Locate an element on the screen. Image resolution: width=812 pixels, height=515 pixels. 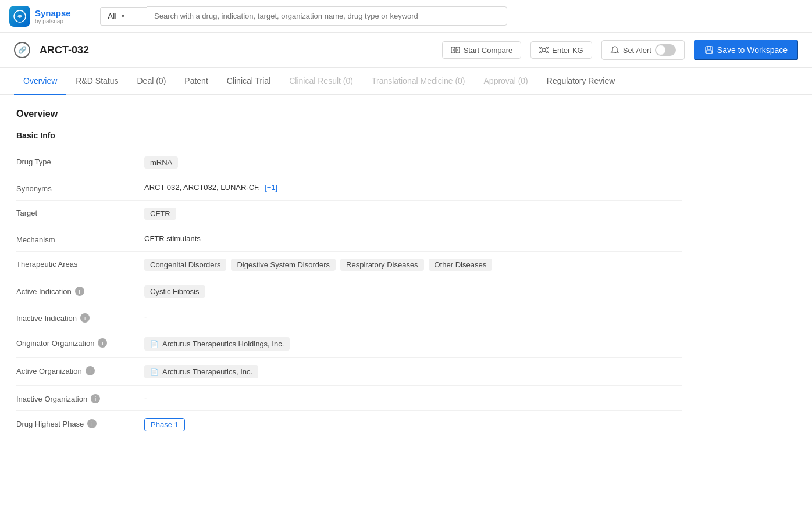
logo-sub: by patsnap is located at coordinates (53, 21).